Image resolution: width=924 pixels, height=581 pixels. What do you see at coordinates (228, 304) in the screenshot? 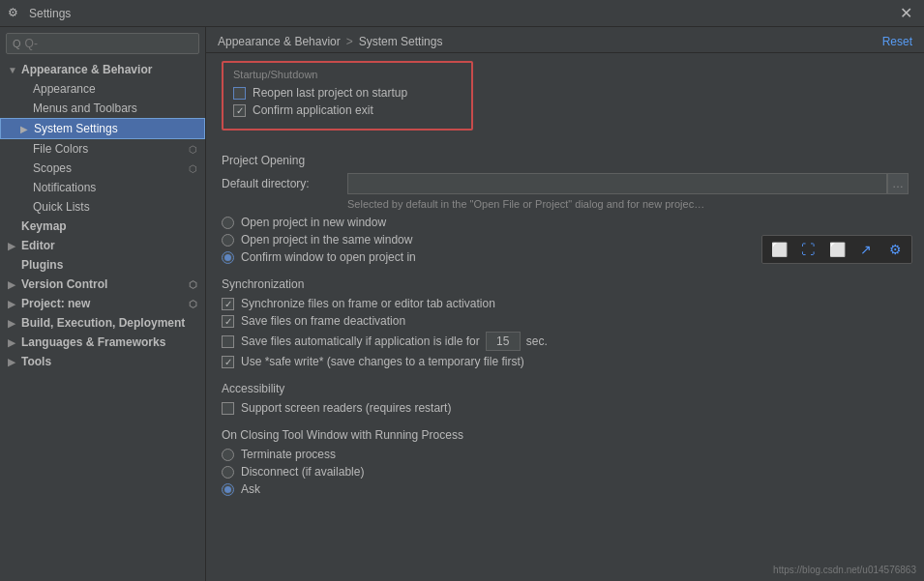
I see `sync-files-checkbox` at bounding box center [228, 304].